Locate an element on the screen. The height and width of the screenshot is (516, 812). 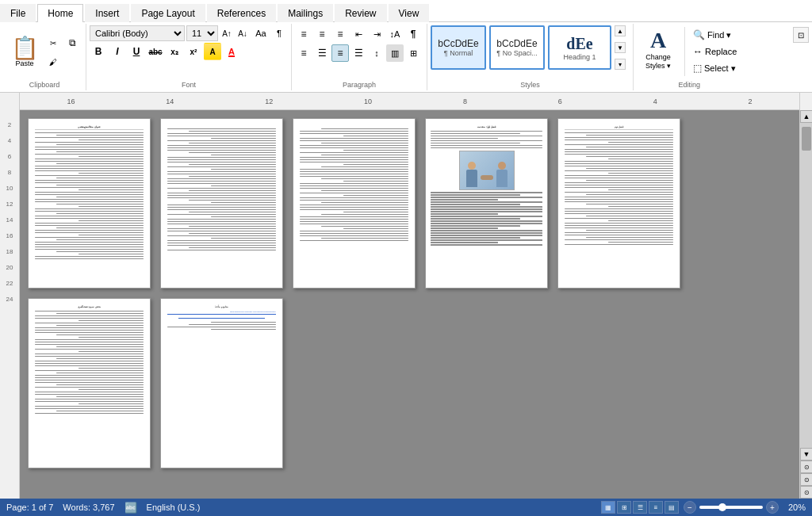
styles-more: ▾ is located at coordinates (620, 64).